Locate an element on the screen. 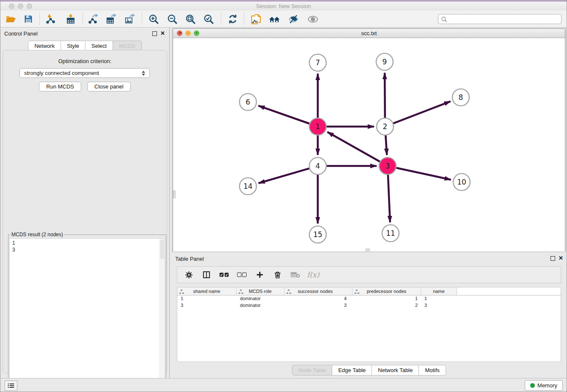 The image size is (567, 392). network-window-titlebar: ✕ − + scc.txt is located at coordinates (369, 33).